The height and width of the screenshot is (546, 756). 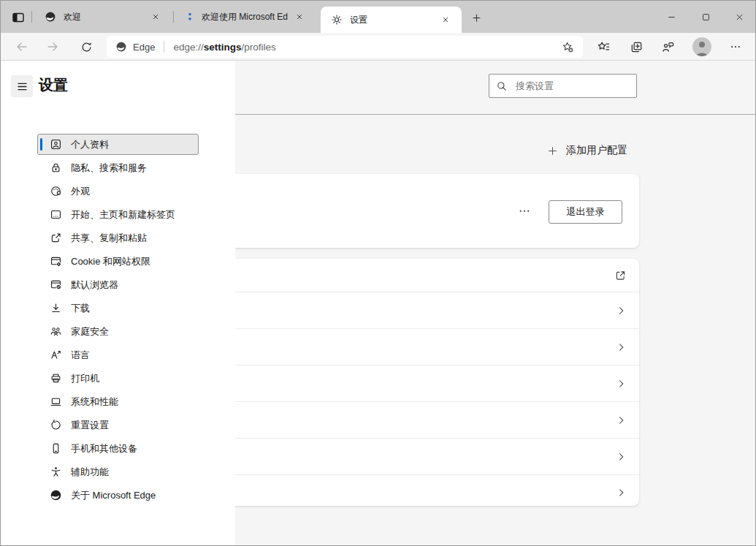 What do you see at coordinates (706, 17) in the screenshot?
I see `maximize-button` at bounding box center [706, 17].